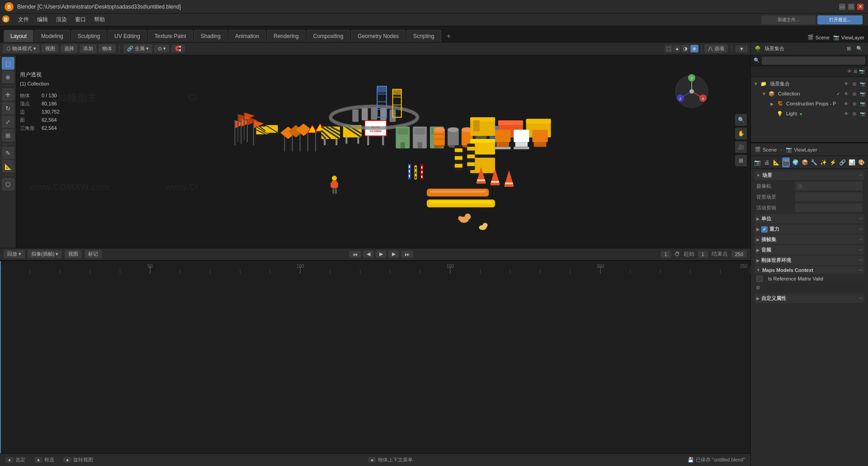  Describe the element at coordinates (178, 49) in the screenshot. I see `snap-toggle: 🧲` at that location.